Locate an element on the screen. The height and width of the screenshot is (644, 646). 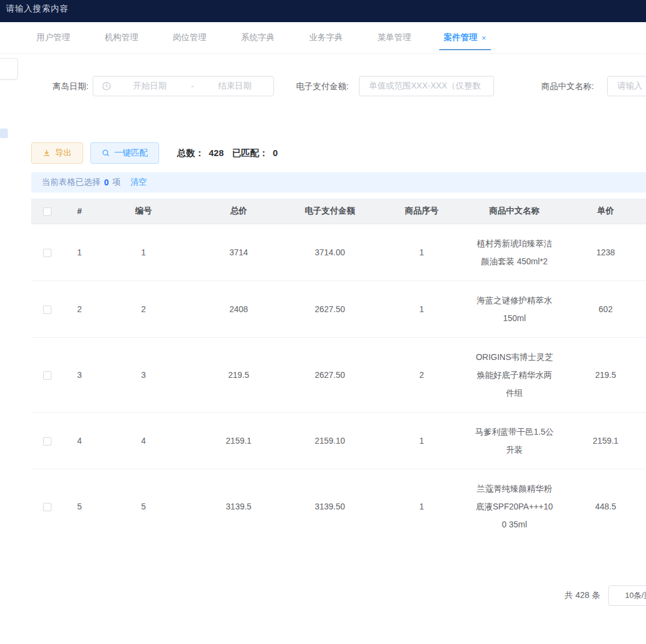
cell-code: 3 is located at coordinates (144, 374).